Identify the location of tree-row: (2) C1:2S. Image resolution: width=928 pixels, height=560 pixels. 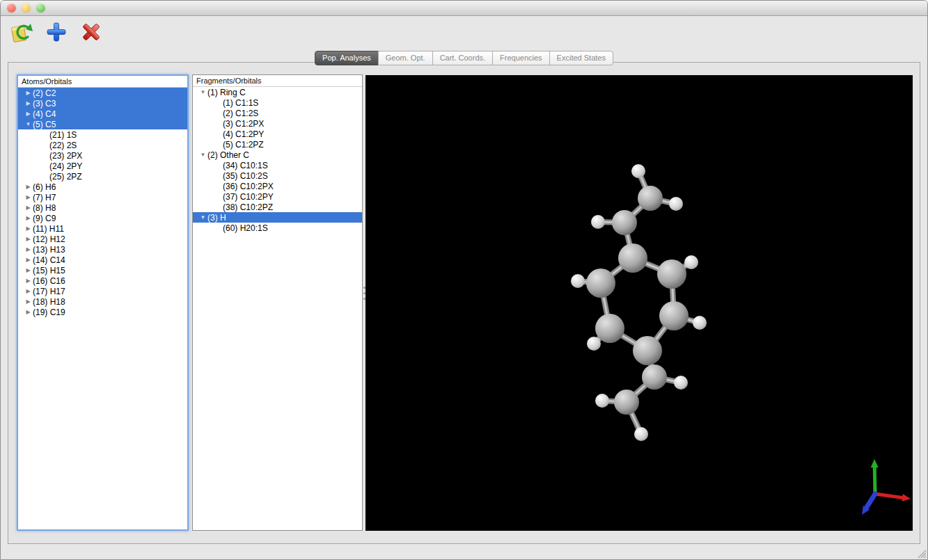
(277, 113).